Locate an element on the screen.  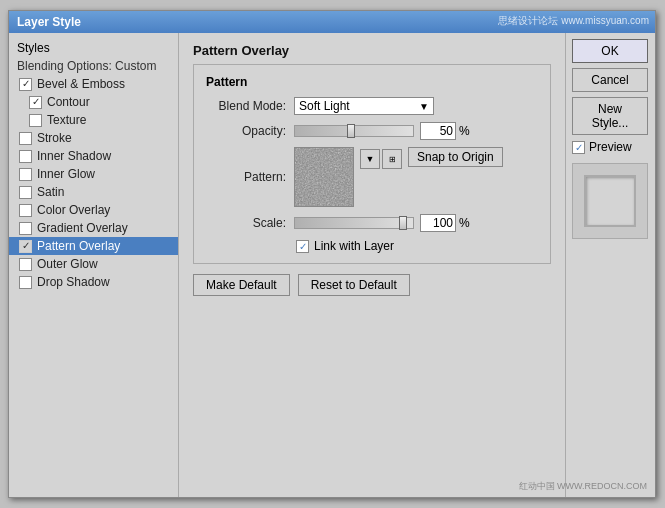
contour-checkbox is located at coordinates (36, 102).